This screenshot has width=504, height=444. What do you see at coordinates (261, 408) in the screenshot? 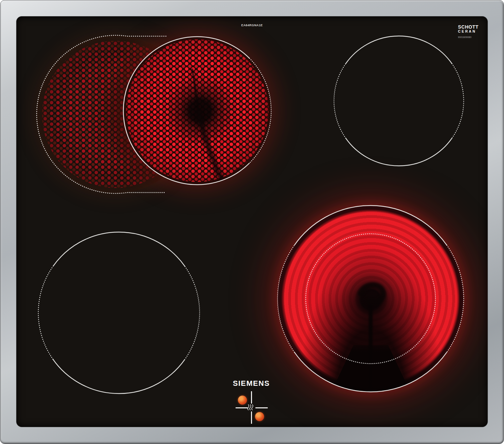
I see `cross-right-line` at bounding box center [261, 408].